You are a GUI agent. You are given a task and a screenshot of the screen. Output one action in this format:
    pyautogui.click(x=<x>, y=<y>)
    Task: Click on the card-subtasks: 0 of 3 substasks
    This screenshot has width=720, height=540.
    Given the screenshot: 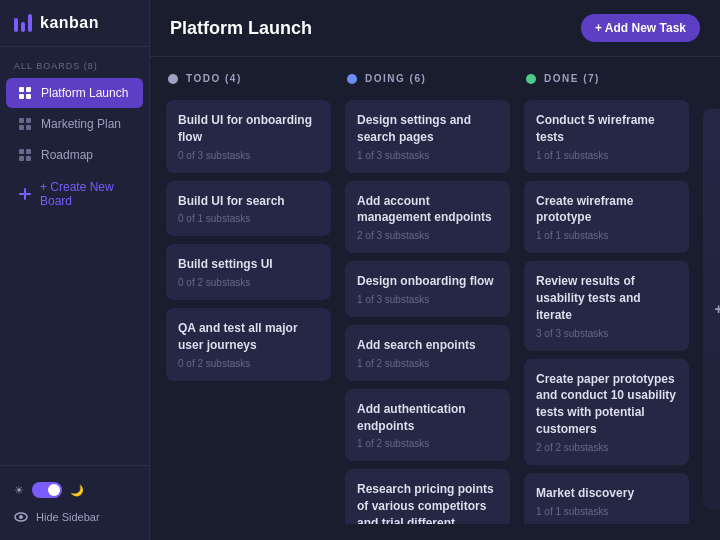 What is the action you would take?
    pyautogui.click(x=248, y=156)
    